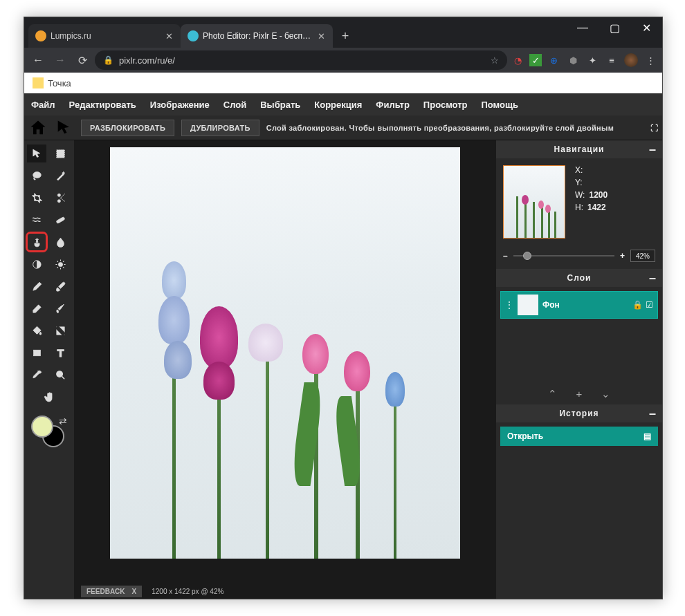  I want to click on marquee-tool, so click(60, 153).